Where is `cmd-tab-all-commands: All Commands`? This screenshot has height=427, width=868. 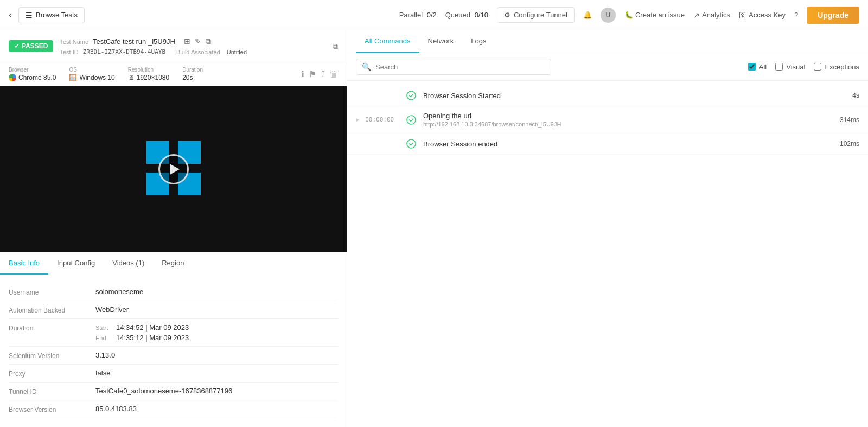 cmd-tab-all-commands: All Commands is located at coordinates (387, 41).